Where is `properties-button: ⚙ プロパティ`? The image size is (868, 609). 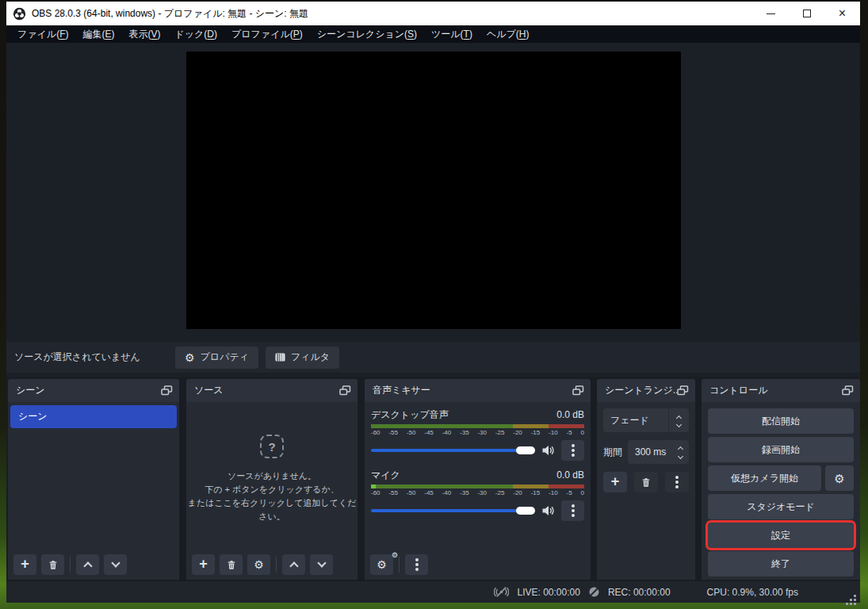
properties-button: ⚙ プロパティ is located at coordinates (217, 358).